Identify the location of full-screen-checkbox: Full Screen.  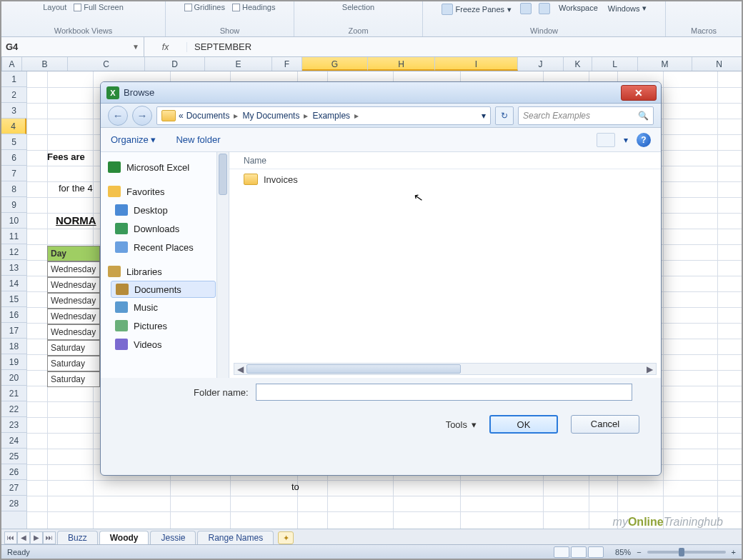
(99, 7).